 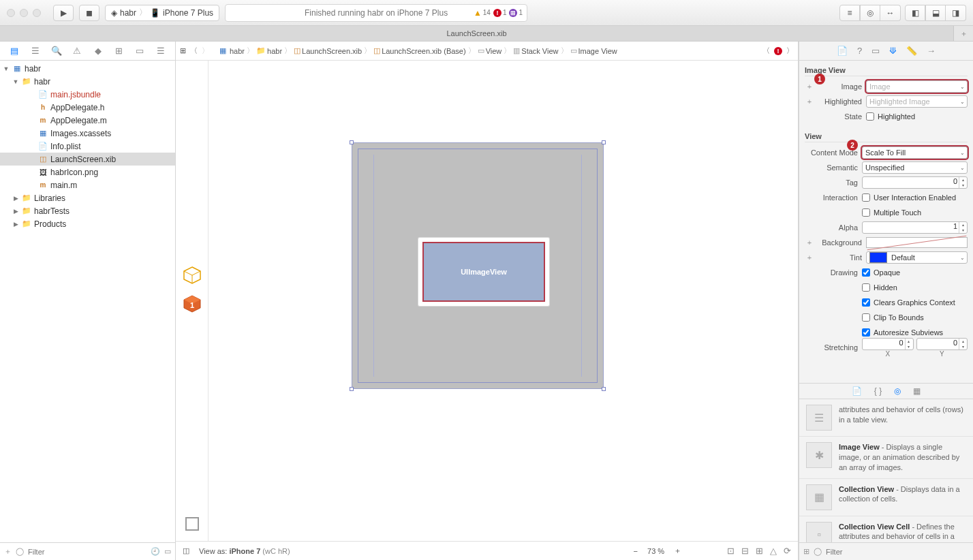 What do you see at coordinates (917, 258) in the screenshot?
I see `tint-combo: Default⌄` at bounding box center [917, 258].